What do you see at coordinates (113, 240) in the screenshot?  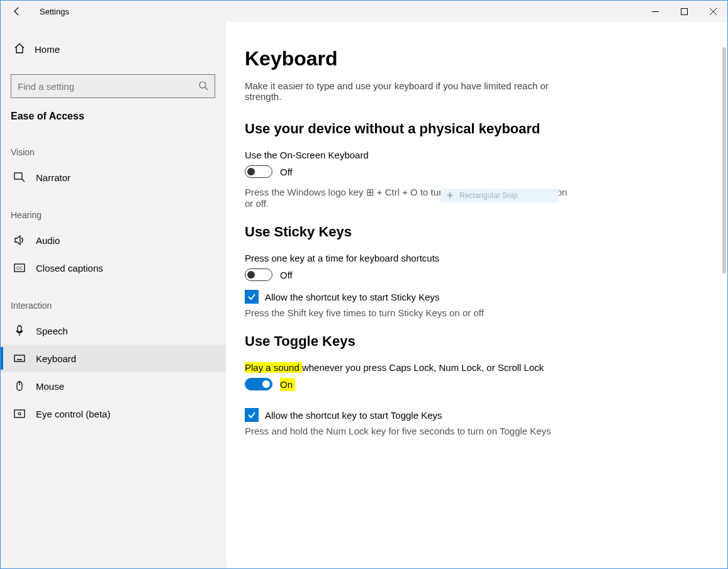 I see `nav-audio: Audio` at bounding box center [113, 240].